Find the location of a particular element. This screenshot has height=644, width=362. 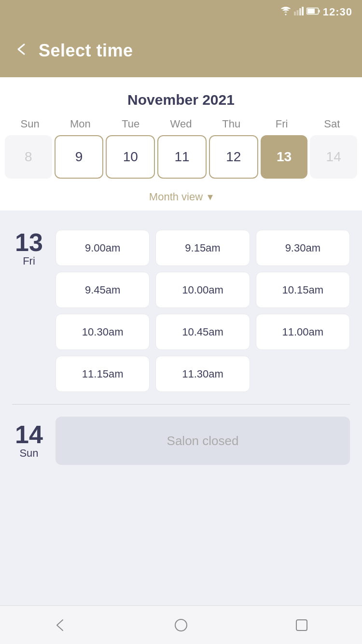

status-bar: 12:30 is located at coordinates (181, 12).